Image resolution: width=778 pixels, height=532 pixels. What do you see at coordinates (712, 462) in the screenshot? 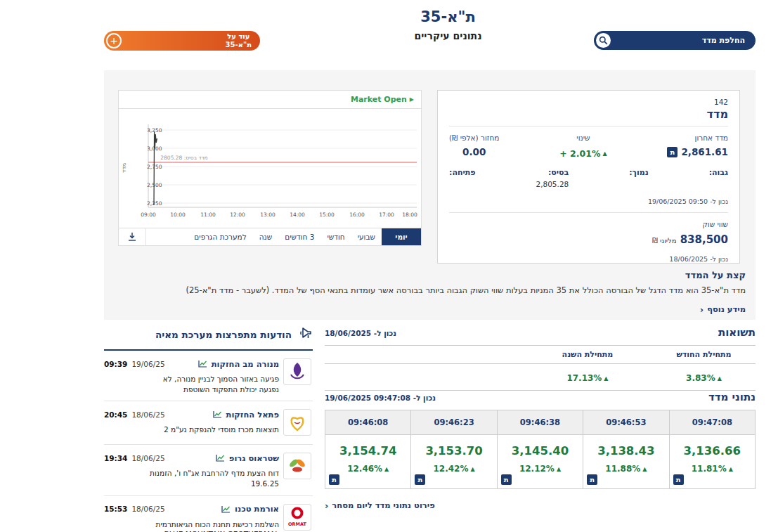
I see `quote-cell: 3,136.66 11.81%▲ ת` at bounding box center [712, 462].